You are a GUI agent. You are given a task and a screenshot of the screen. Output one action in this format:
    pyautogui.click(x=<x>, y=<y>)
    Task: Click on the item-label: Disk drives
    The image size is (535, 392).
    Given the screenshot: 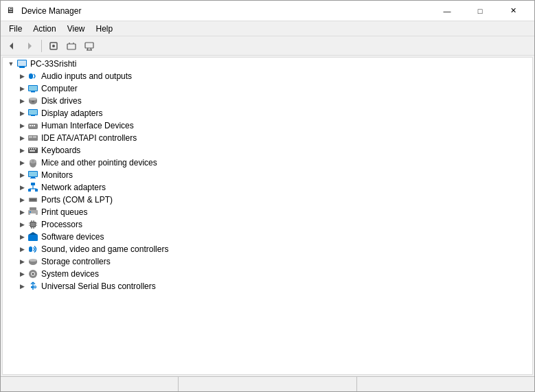 What is the action you would take?
    pyautogui.click(x=62, y=101)
    